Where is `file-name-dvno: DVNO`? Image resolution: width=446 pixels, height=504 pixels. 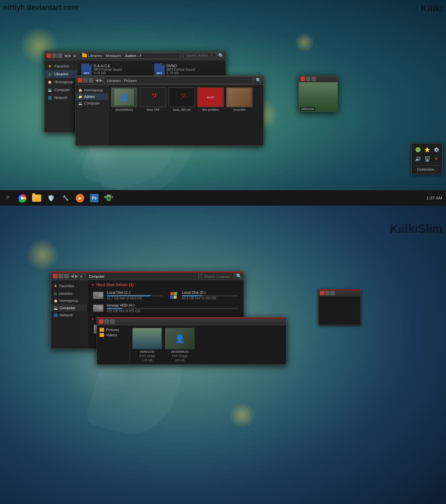
file-name-dvno: DVNO is located at coordinates (195, 66).